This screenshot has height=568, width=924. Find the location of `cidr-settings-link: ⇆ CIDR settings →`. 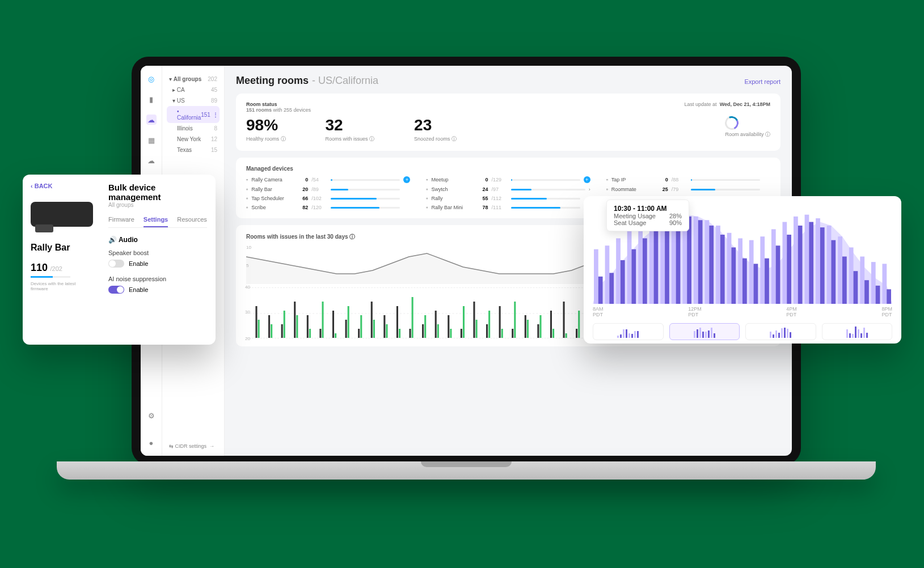

cidr-settings-link: ⇆ CIDR settings → is located at coordinates (192, 446).